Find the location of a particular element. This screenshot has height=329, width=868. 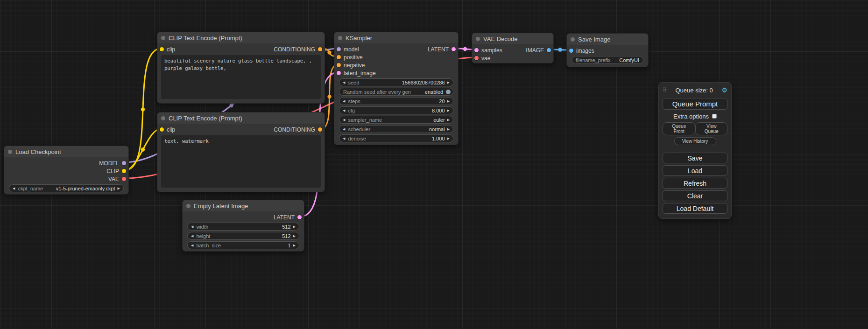

input-slot-model is located at coordinates (339, 49).